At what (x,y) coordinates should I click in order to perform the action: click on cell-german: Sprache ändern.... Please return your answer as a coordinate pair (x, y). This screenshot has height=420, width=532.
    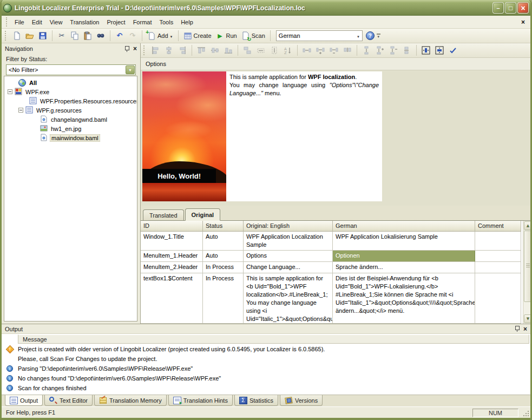
    Looking at the image, I should click on (404, 267).